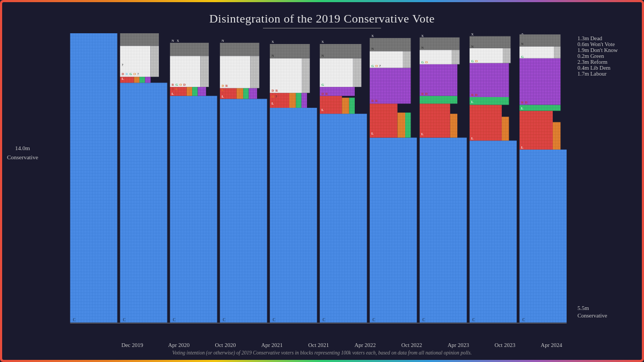  Describe the element at coordinates (607, 191) in the screenshot. I see `legend-spacer` at that location.